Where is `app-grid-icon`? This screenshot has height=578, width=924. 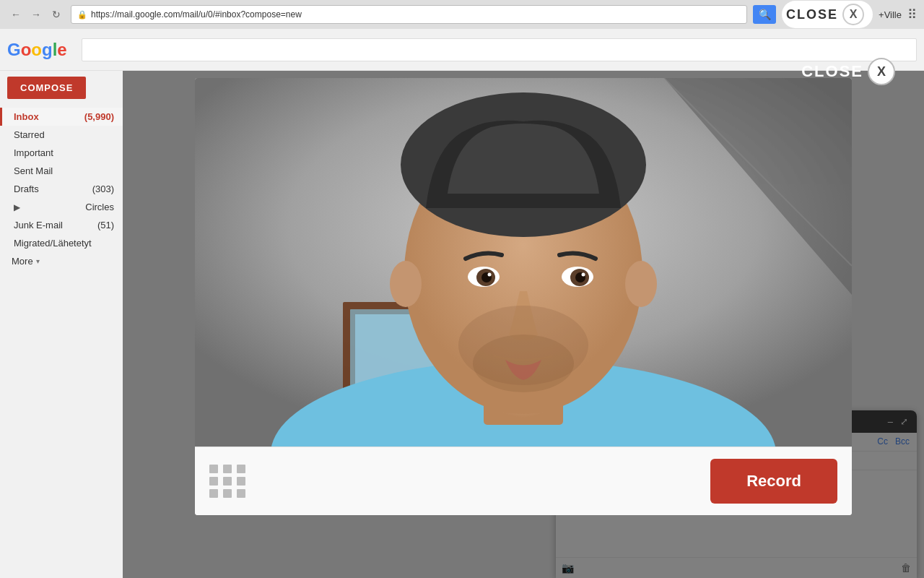
app-grid-icon is located at coordinates (228, 481).